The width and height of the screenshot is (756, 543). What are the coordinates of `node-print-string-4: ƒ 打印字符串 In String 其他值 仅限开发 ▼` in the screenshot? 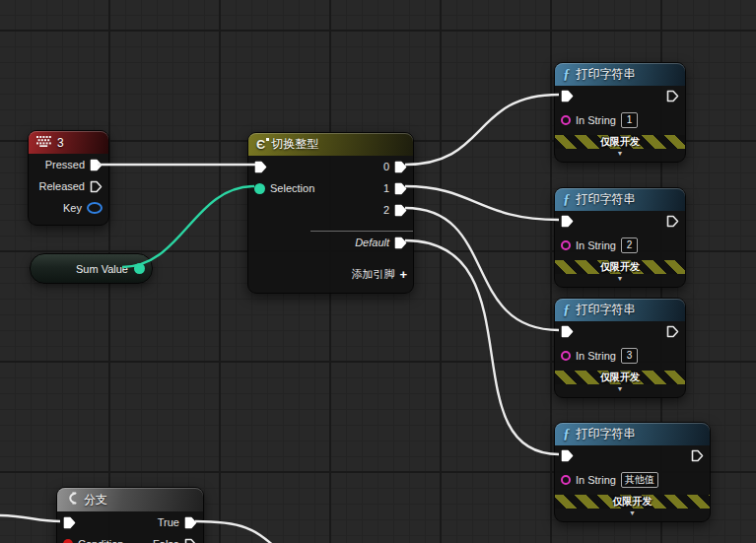 It's located at (633, 472).